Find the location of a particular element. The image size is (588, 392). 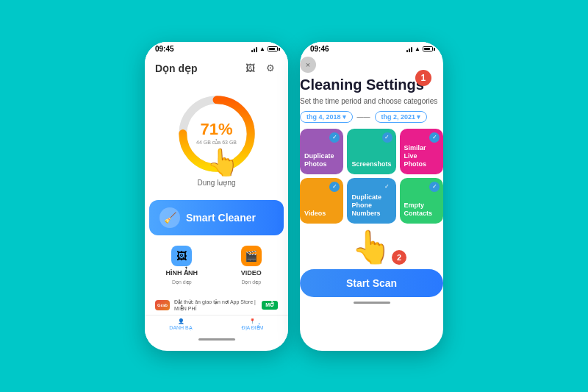

cat-label-screenshots: Screenshots is located at coordinates (371, 165).